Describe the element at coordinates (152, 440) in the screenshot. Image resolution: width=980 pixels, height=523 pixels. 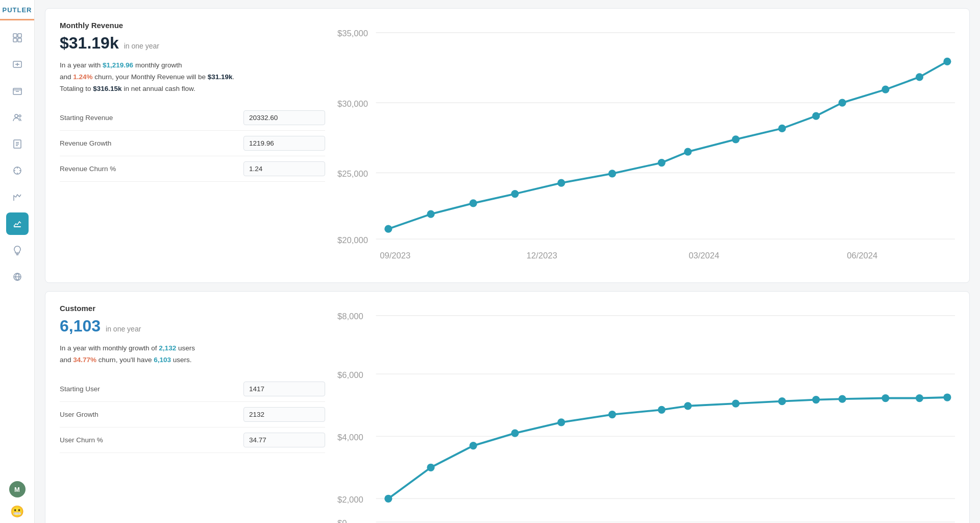
I see `user-churn-label: User Churn %` at that location.